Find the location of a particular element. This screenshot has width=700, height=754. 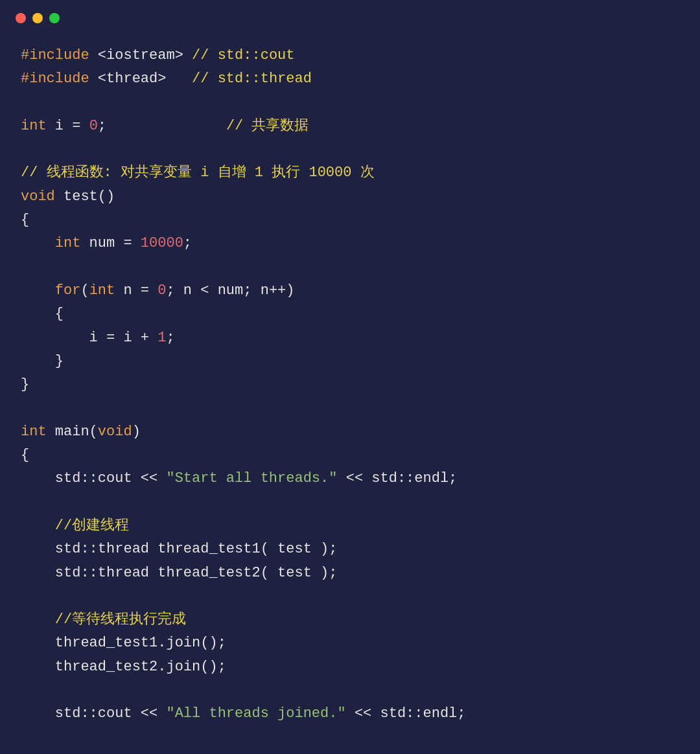

code-line-22: std::thread thread_test1( test ); is located at coordinates (350, 549).